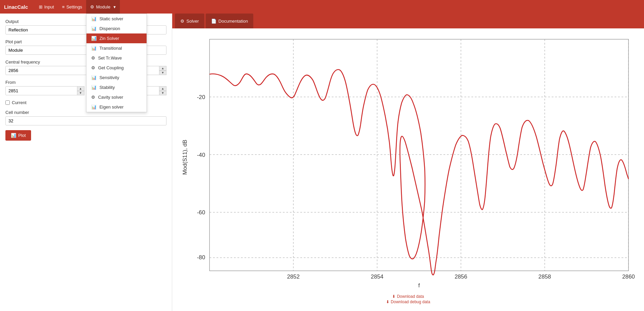 This screenshot has height=311, width=644. Describe the element at coordinates (81, 91) in the screenshot. I see `from-spinners: ▲ ▼` at that location.